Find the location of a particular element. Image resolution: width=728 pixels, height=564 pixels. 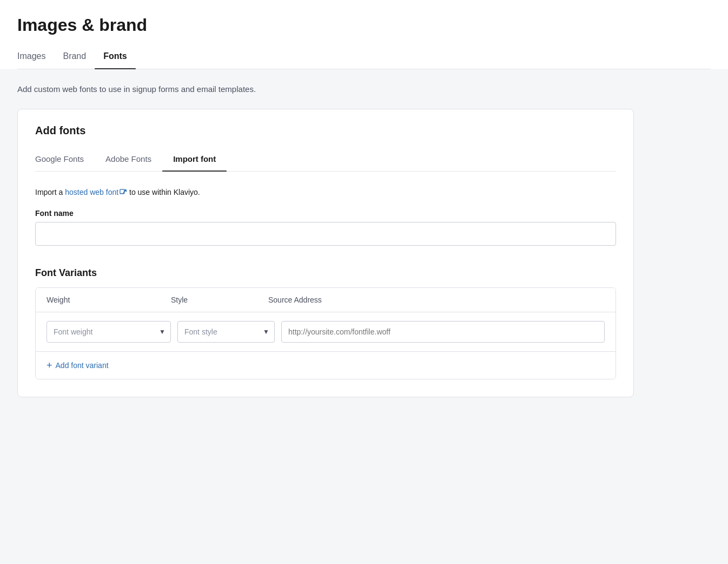

header-style: Style is located at coordinates (220, 300).